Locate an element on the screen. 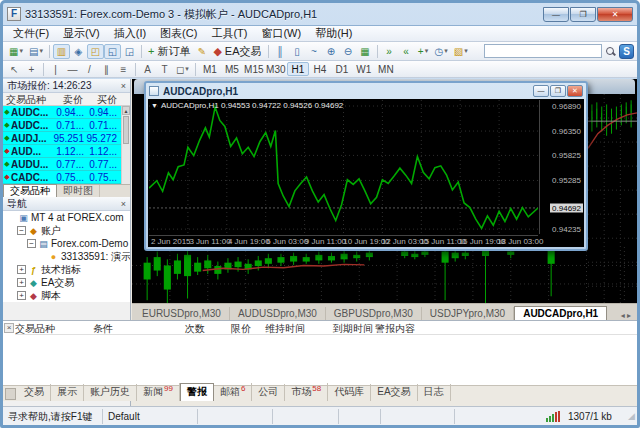 Image resolution: width=640 pixels, height=428 pixels. tab-alerts: 警报 is located at coordinates (197, 392).